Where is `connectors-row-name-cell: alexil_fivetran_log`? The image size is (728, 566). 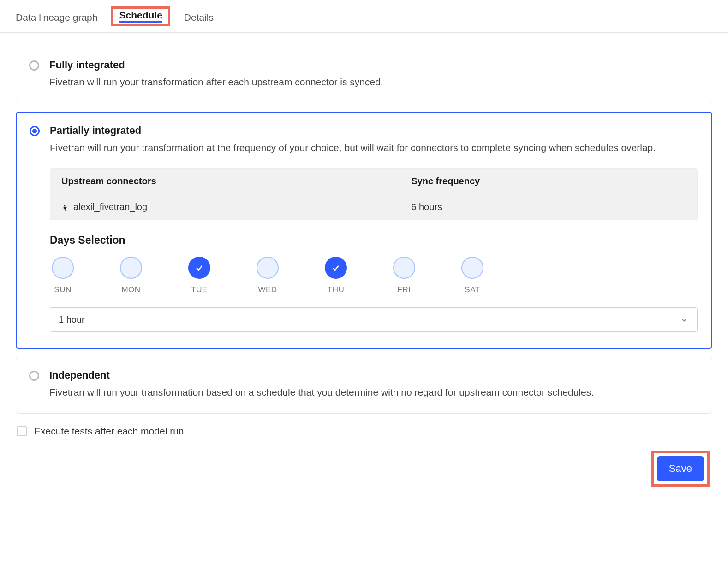
connectors-row-name-cell: alexil_fivetran_log is located at coordinates (236, 207).